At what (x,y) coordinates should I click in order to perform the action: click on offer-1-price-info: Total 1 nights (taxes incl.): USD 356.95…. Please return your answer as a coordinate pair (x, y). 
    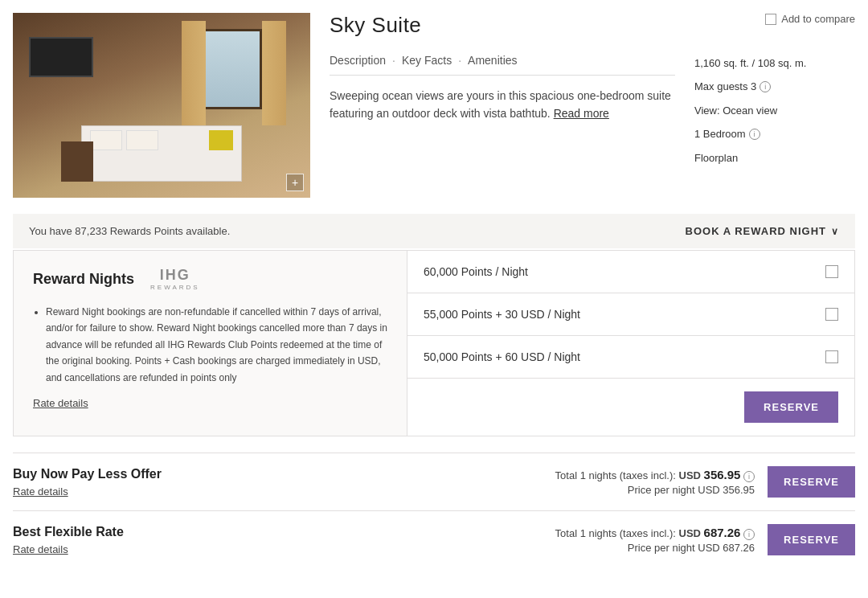
    Looking at the image, I should click on (656, 482).